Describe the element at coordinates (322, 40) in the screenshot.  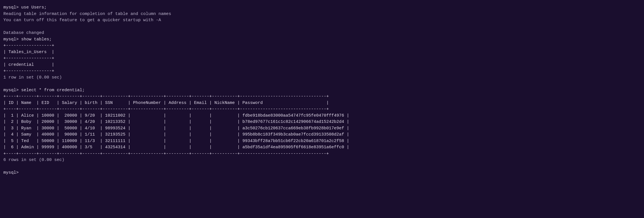
I see `terminal-command-5: mysql> show tables;` at that location.